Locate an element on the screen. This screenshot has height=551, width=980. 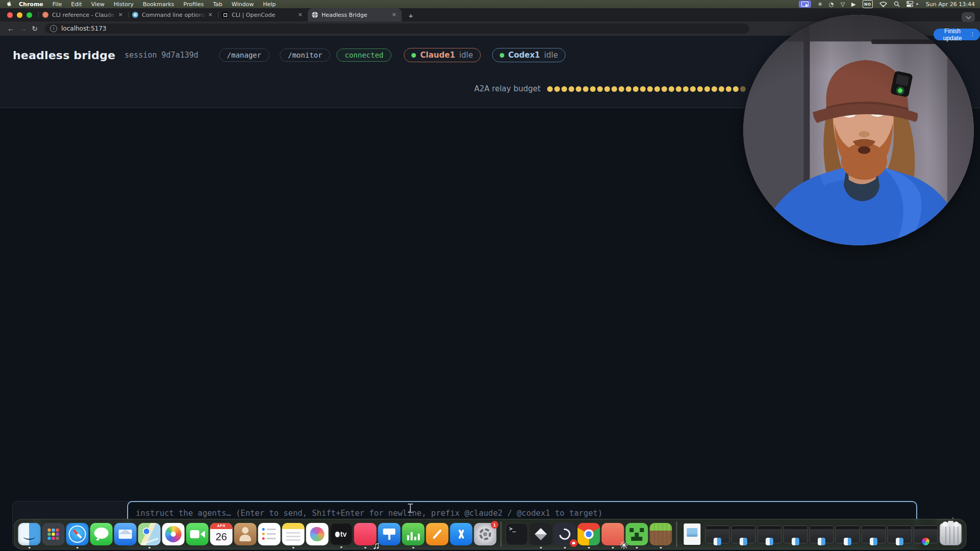
dock-icon-music is located at coordinates (365, 534).